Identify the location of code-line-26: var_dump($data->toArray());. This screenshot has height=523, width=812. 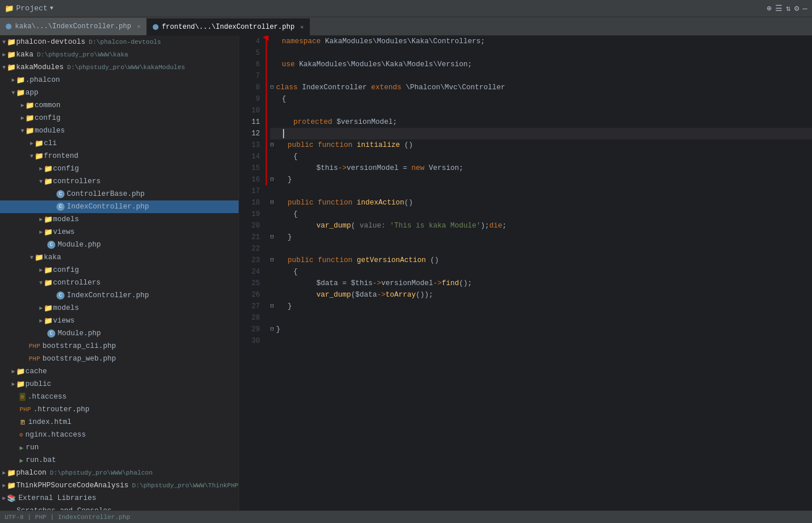
(541, 295).